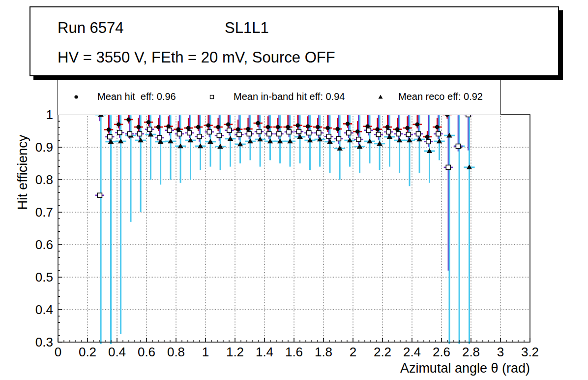 The height and width of the screenshot is (380, 588). What do you see at coordinates (465, 368) in the screenshot?
I see `x-axis-title: Azimutal angle θ (rad)` at bounding box center [465, 368].